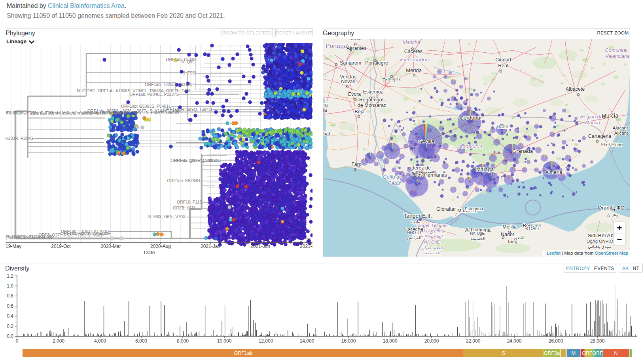 This screenshot has width=644, height=360. Describe the element at coordinates (356, 164) in the screenshot. I see `svg-text: Faro` at that location.